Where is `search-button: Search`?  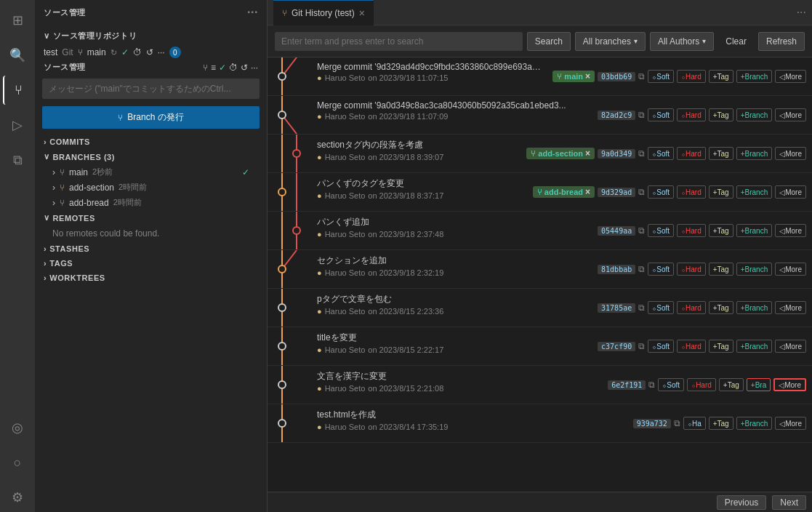 search-button: Search is located at coordinates (549, 41).